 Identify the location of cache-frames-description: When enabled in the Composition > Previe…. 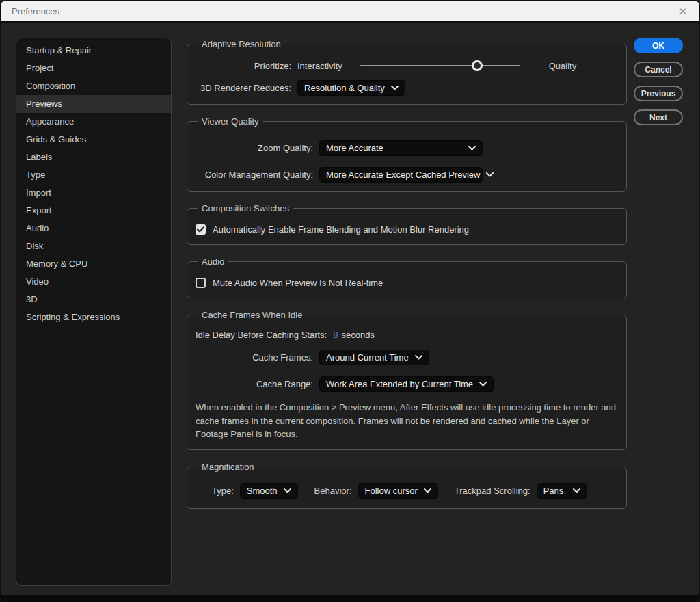
(407, 421).